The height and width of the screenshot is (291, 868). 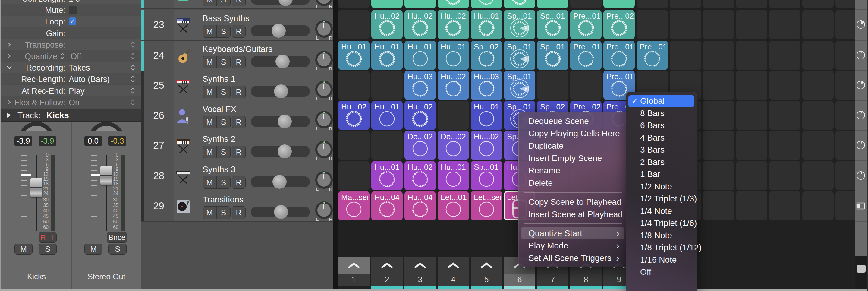 I want to click on pan-knob-icon, so click(x=106, y=126).